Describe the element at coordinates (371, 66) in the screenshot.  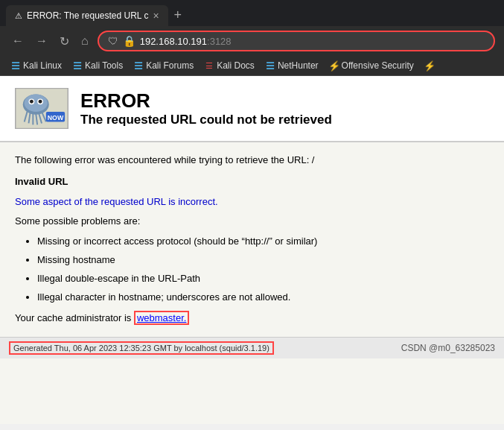
I see `bookmark-offensive-security: ⚡ Offensive Security` at that location.